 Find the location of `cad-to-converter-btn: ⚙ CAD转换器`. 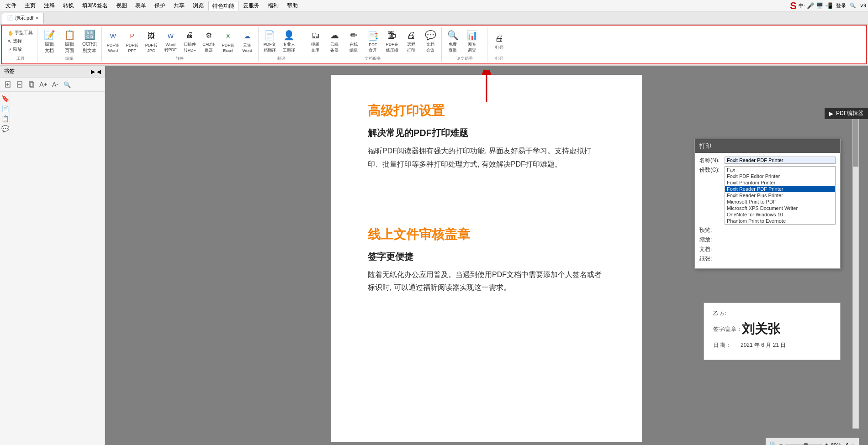

cad-to-converter-btn: ⚙ CAD转换器 is located at coordinates (209, 41).